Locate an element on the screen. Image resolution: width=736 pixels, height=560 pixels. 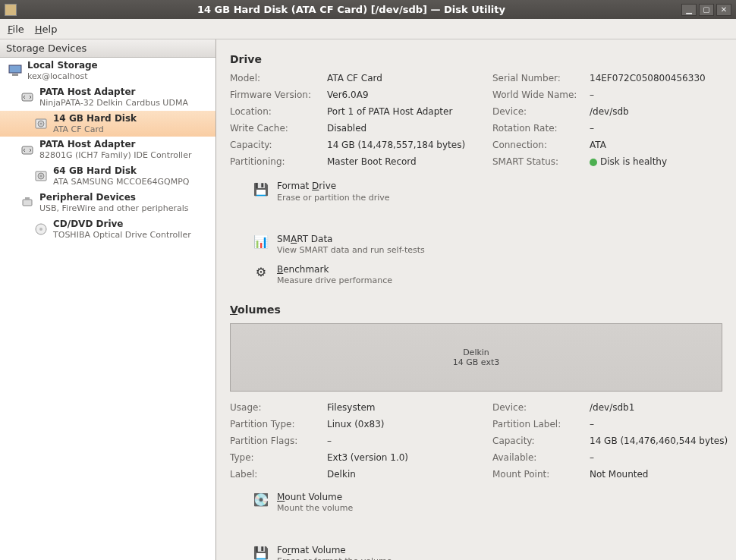
tree-item-1: PATA Host AdapterNinjaPATA-32 Delkin Car… is located at coordinates (108, 97).